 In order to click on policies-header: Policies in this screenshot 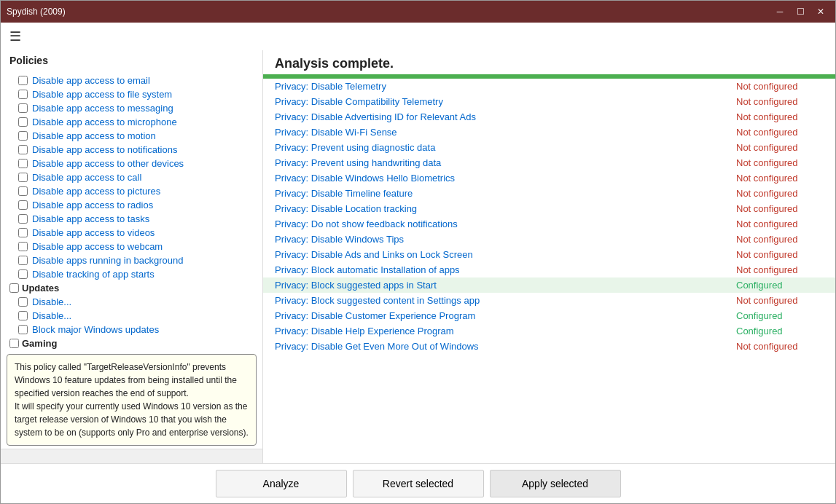, I will do `click(131, 60)`.